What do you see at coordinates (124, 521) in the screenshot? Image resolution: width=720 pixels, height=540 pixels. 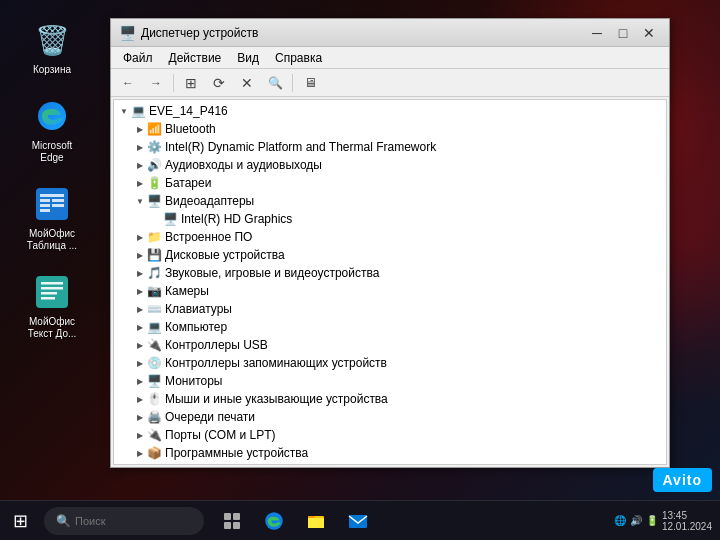 I see `taskbar-search-box: 🔍` at bounding box center [124, 521].